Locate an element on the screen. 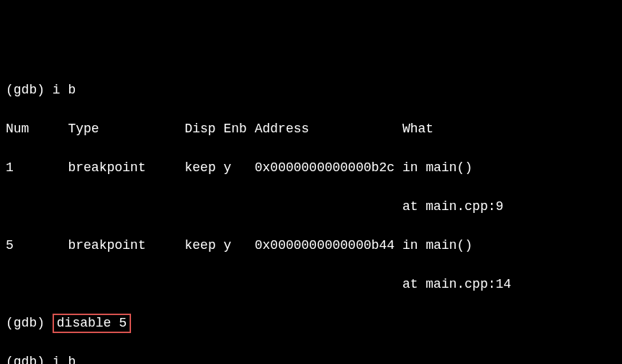  col-what: What is located at coordinates (418, 129).